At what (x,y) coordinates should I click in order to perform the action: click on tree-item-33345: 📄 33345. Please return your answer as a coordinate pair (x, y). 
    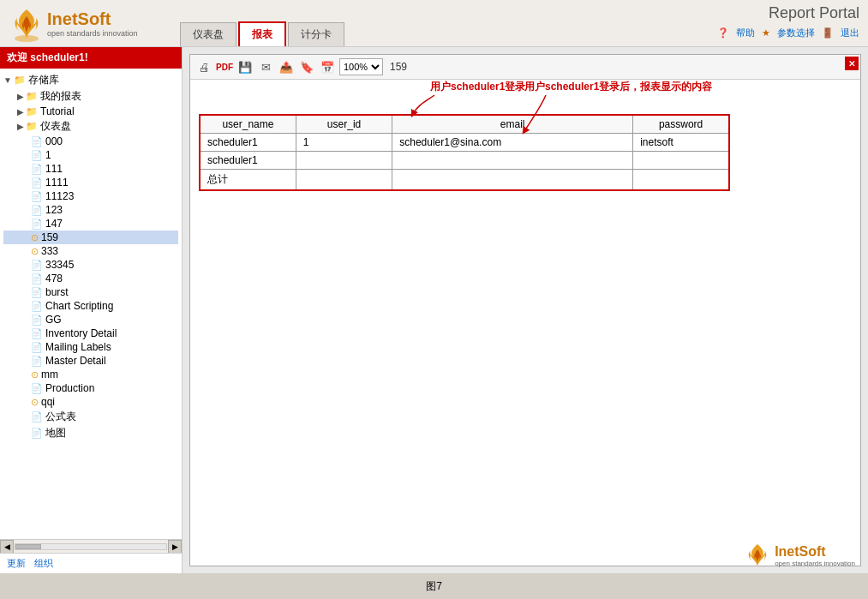
    Looking at the image, I should click on (91, 265).